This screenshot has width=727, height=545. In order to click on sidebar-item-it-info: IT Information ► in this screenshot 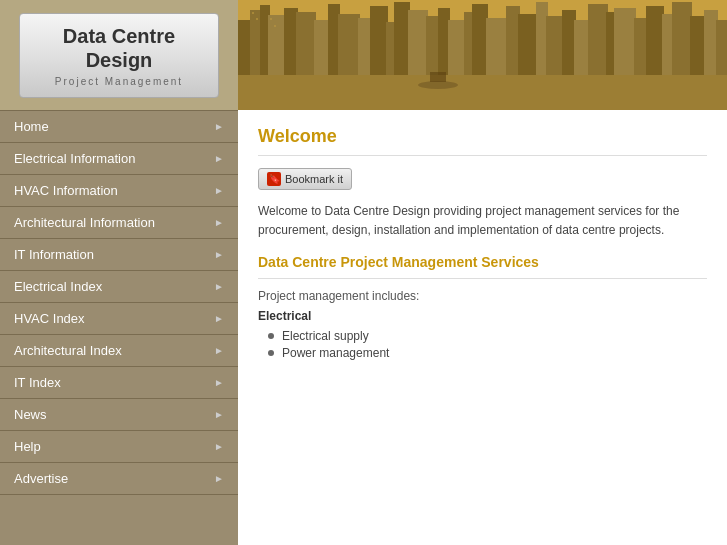, I will do `click(119, 255)`.